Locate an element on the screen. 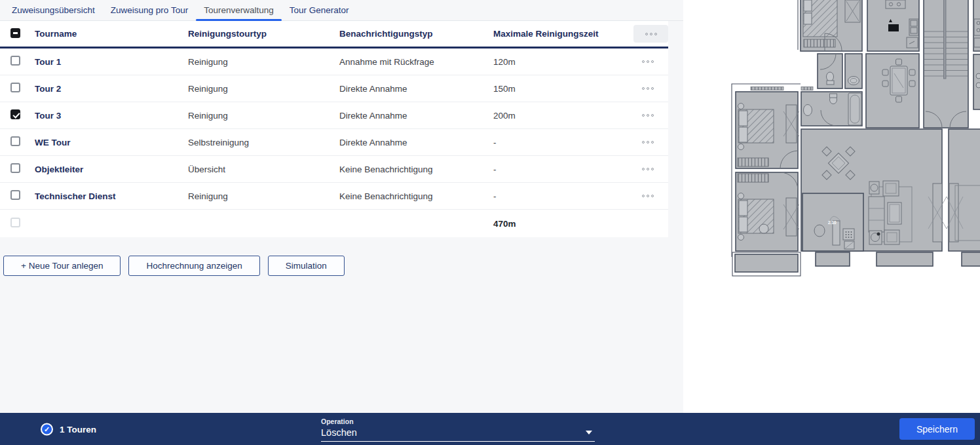 This screenshot has width=980, height=445. operation-value: Löschen is located at coordinates (458, 433).